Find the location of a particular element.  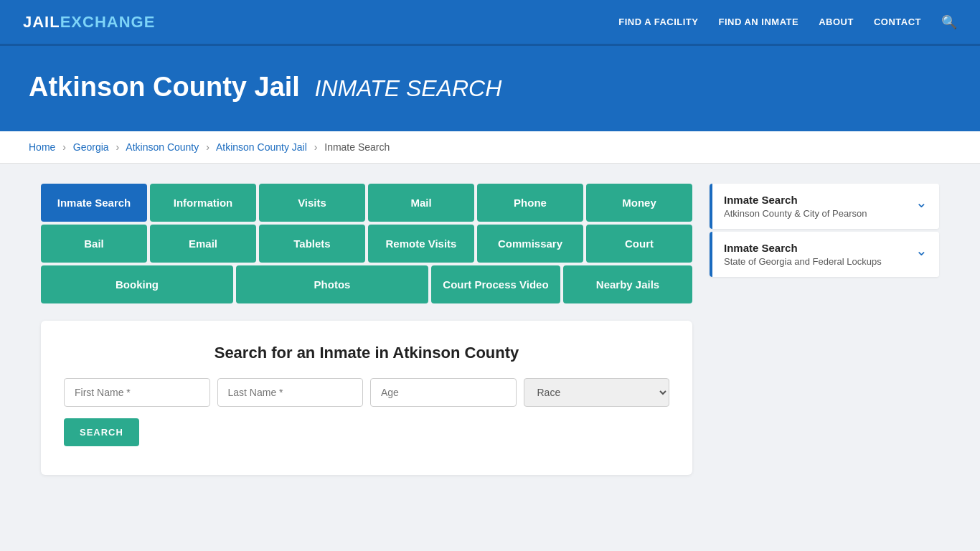

tab-money: Money is located at coordinates (639, 202).